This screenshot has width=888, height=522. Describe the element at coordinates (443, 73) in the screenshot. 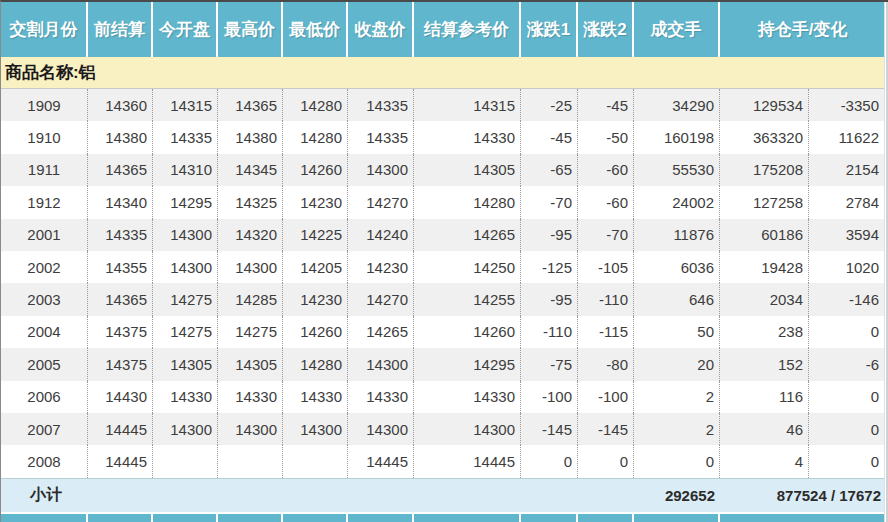

I see `product-name-band: 商品名称:铝` at that location.